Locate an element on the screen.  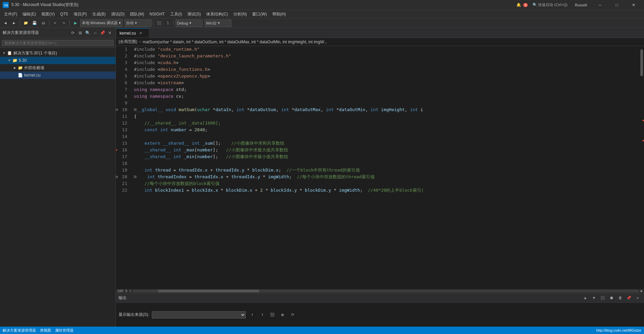
toolbar-back: ◀ is located at coordinates (5, 23).